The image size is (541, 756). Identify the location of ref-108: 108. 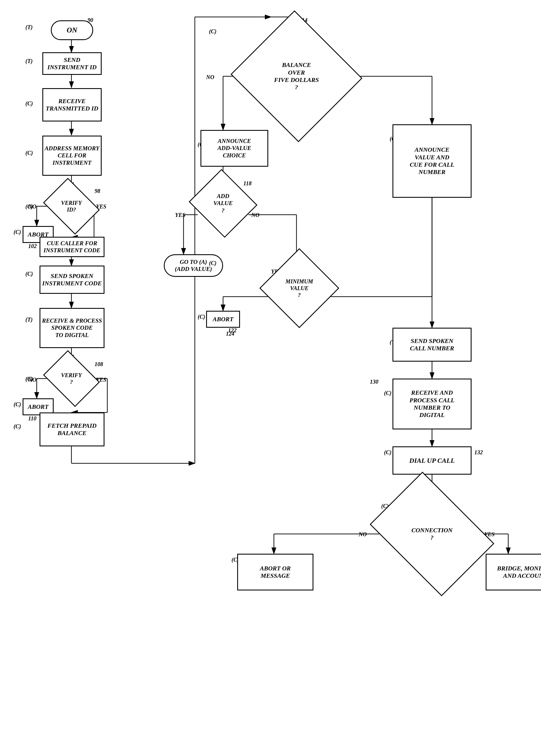
(99, 364).